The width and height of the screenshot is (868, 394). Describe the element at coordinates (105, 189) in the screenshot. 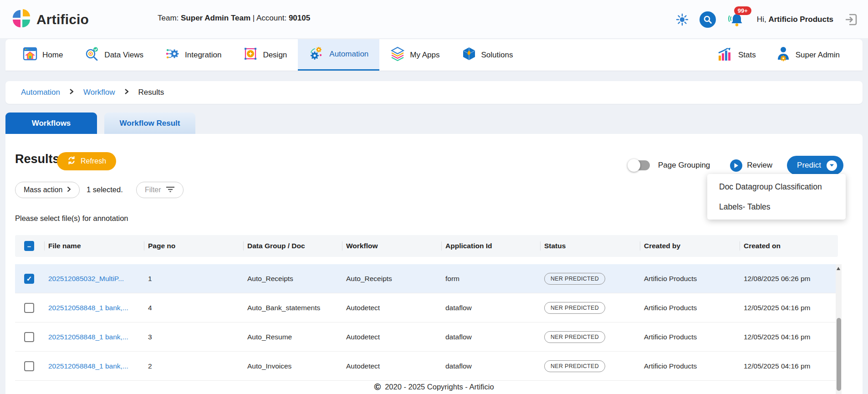

I see `selection-count: 1 selected.` at that location.